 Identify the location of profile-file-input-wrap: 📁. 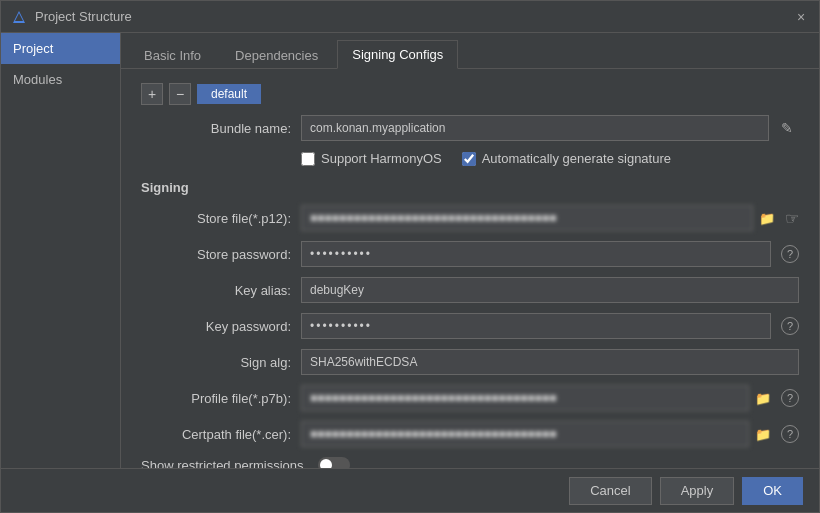
(536, 398).